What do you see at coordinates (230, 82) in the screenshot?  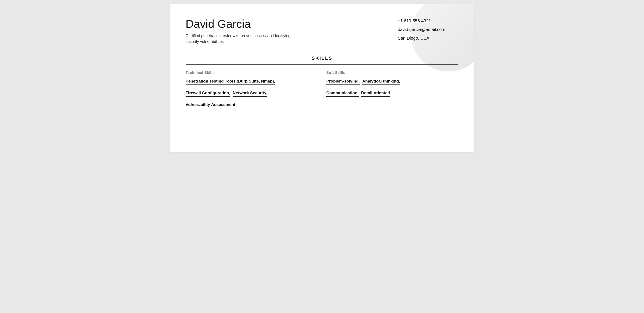 I see `skill-penetration-testing: Penetration Testing Tools (Burp Suite, N…` at bounding box center [230, 82].